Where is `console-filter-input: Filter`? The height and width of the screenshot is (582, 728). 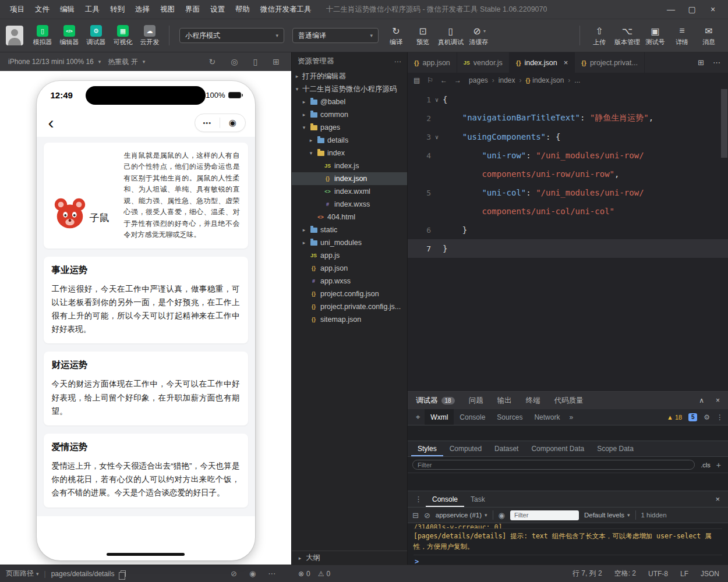
console-filter-input: Filter is located at coordinates (545, 516).